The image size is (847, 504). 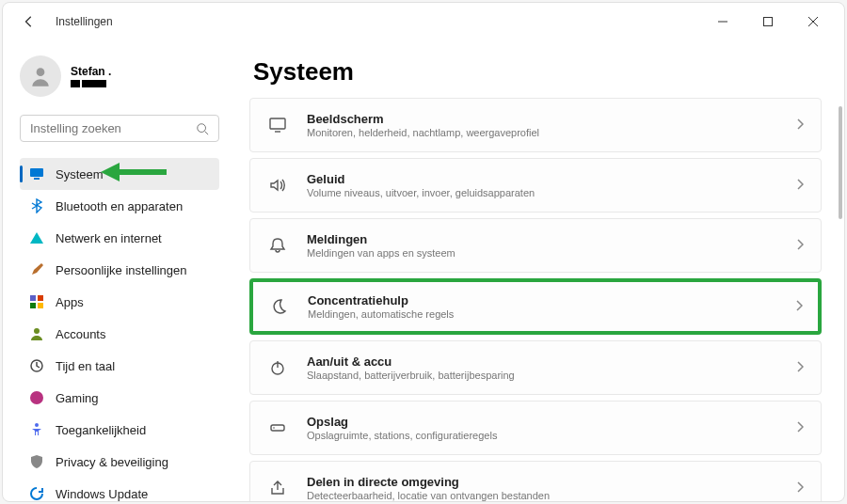 What do you see at coordinates (120, 462) in the screenshot?
I see `sidebar-item-privacy: Privacy & beveiliging` at bounding box center [120, 462].